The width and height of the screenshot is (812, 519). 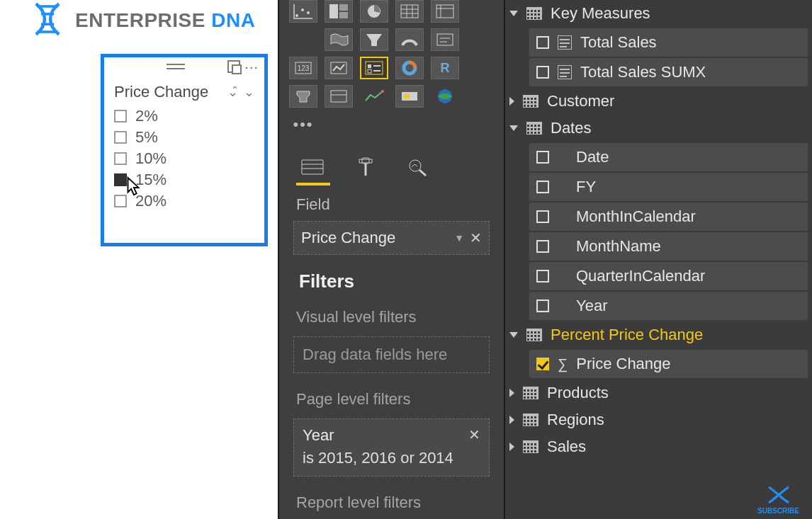 I want to click on r-visual-icon: R, so click(x=445, y=68).